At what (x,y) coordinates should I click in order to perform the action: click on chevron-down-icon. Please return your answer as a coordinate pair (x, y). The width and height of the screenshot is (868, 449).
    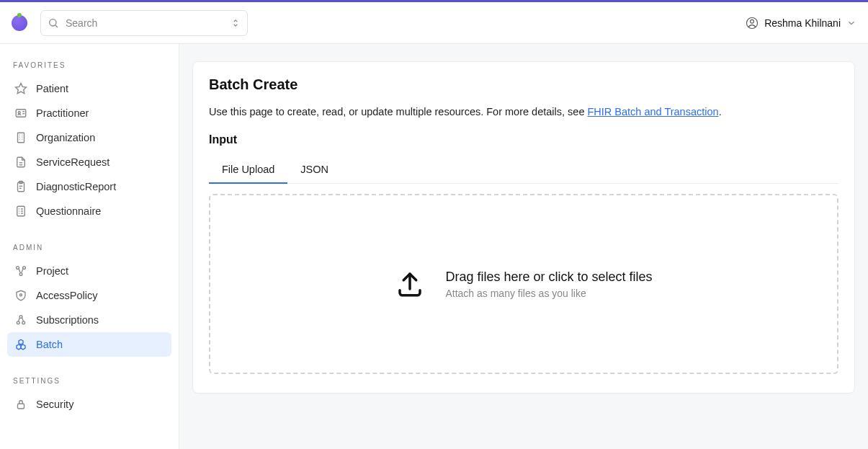
    Looking at the image, I should click on (851, 23).